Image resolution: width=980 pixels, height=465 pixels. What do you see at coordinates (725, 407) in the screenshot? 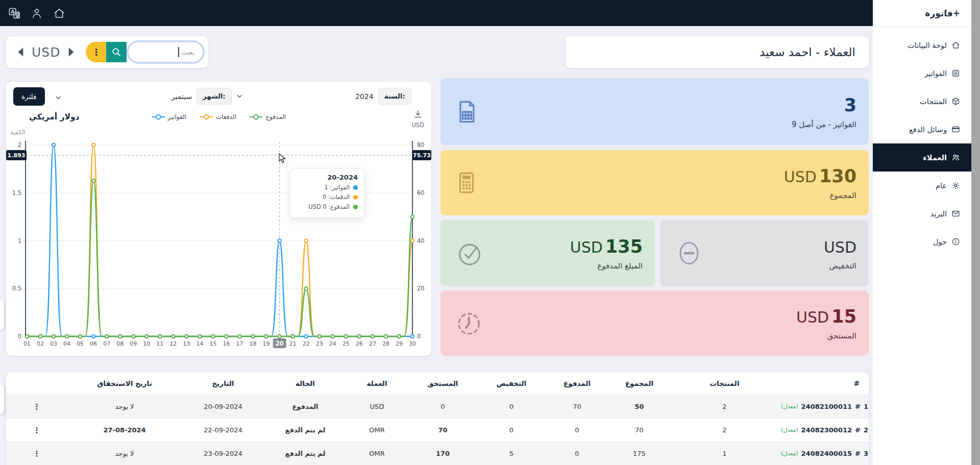
I see `products-cell: 2` at bounding box center [725, 407].